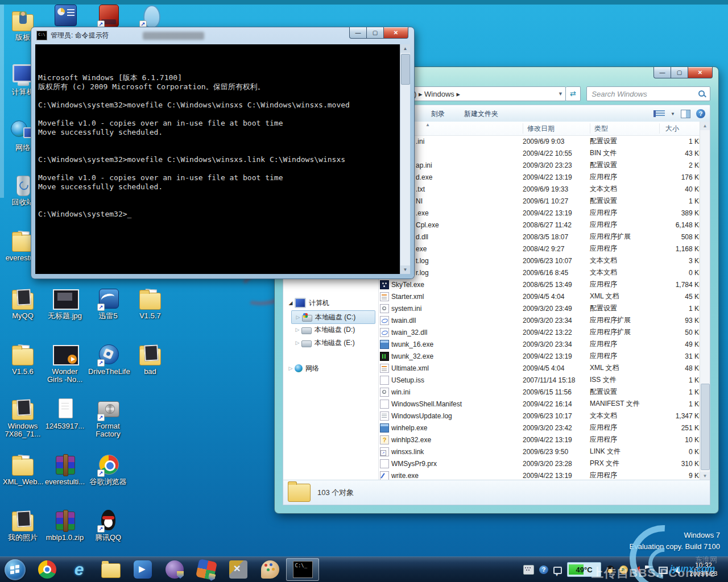 The width and height of the screenshot is (728, 582). I want to click on desktop-icon: DriveTheLife, so click(108, 359).